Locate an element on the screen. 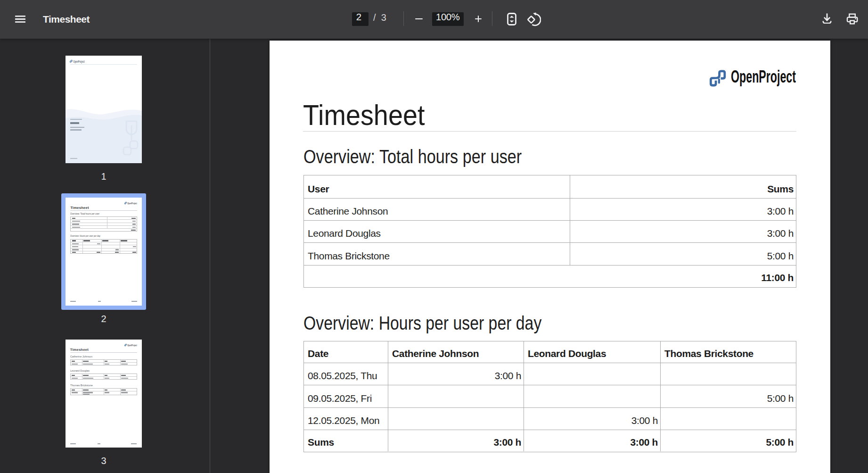 This screenshot has width=868, height=473. svg-text: Leonard Douglas is located at coordinates (80, 371).